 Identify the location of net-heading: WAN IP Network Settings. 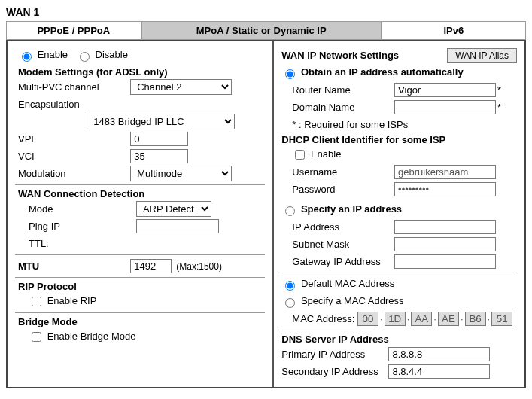
(340, 56).